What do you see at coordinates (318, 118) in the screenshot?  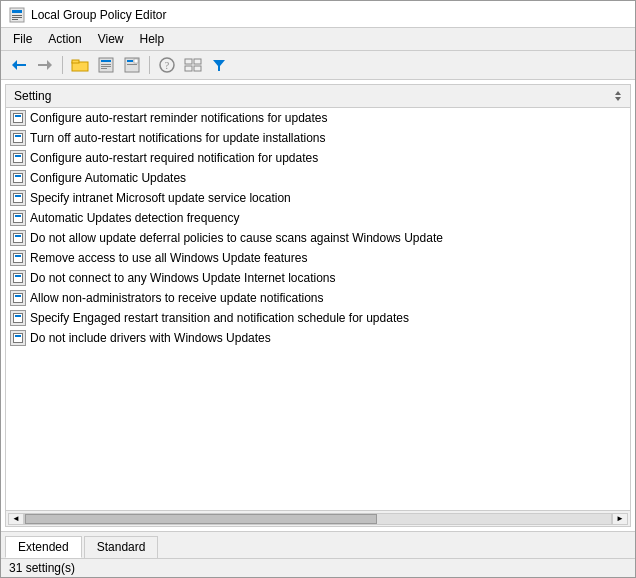 I see `list-item: Configure auto-restart reminder notifica…` at bounding box center [318, 118].